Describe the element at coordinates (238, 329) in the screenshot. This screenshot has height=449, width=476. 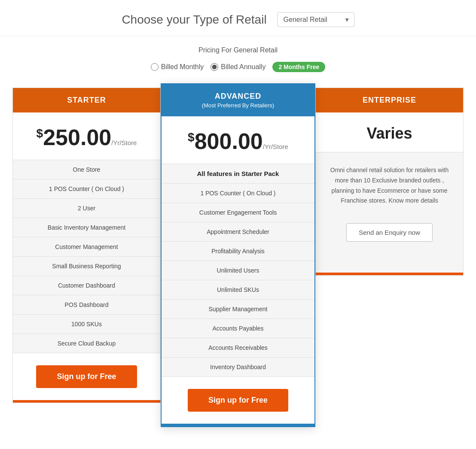
I see `list-item: Accounts Payables` at that location.